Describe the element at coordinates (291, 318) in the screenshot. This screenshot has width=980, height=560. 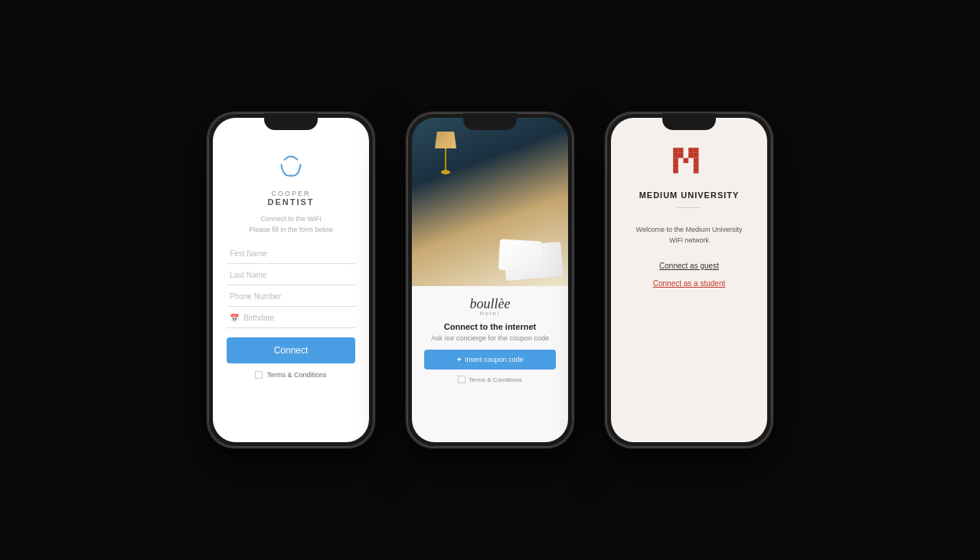
I see `birthdate-row: 📅 Birthdate` at that location.